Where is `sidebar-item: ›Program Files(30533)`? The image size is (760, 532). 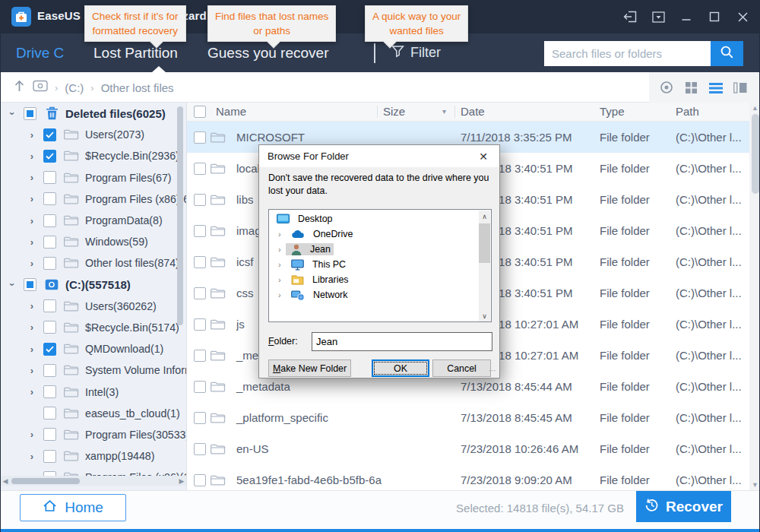
sidebar-item: ›Program Files(30533) is located at coordinates (93, 435).